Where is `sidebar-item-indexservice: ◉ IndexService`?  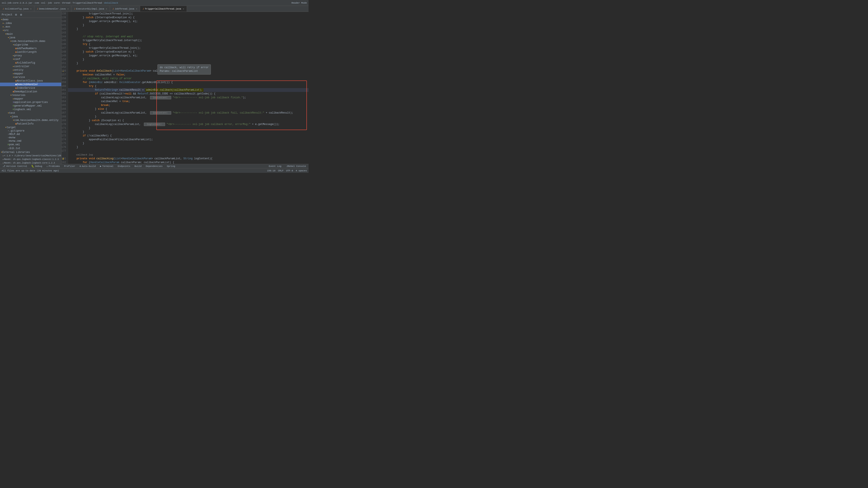
sidebar-item-indexservice: ◉ IndexService is located at coordinates (31, 88).